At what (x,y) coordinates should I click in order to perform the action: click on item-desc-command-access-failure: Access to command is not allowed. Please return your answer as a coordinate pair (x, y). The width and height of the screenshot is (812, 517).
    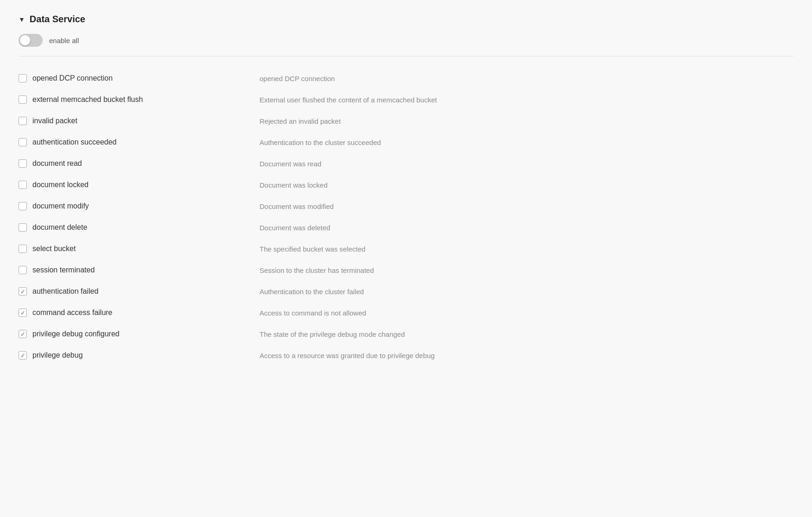
    Looking at the image, I should click on (527, 313).